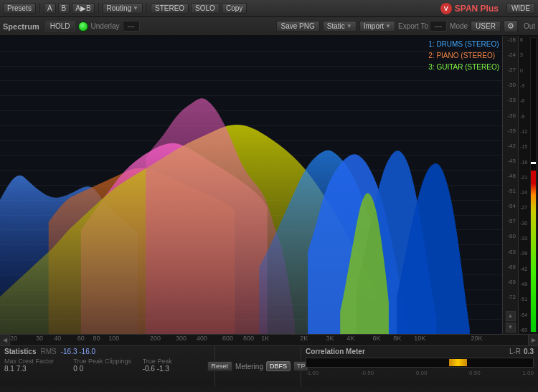 This screenshot has width=538, height=392. I want to click on dbfs-button: DBFS, so click(278, 366).